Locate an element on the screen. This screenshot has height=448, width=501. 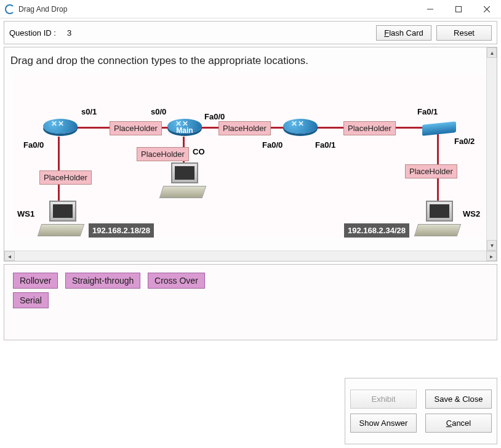
horizontal-scrollbar: ◂ ▸ is located at coordinates (250, 256).